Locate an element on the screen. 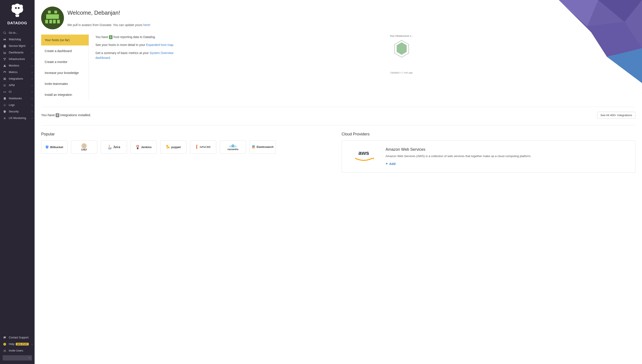  gauge-icon is located at coordinates (5, 72).